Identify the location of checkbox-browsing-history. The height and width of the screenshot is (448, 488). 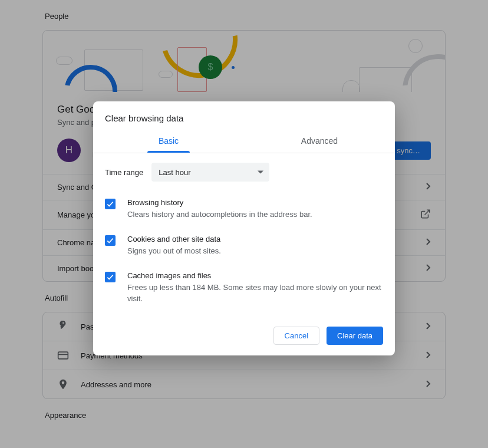
(110, 204).